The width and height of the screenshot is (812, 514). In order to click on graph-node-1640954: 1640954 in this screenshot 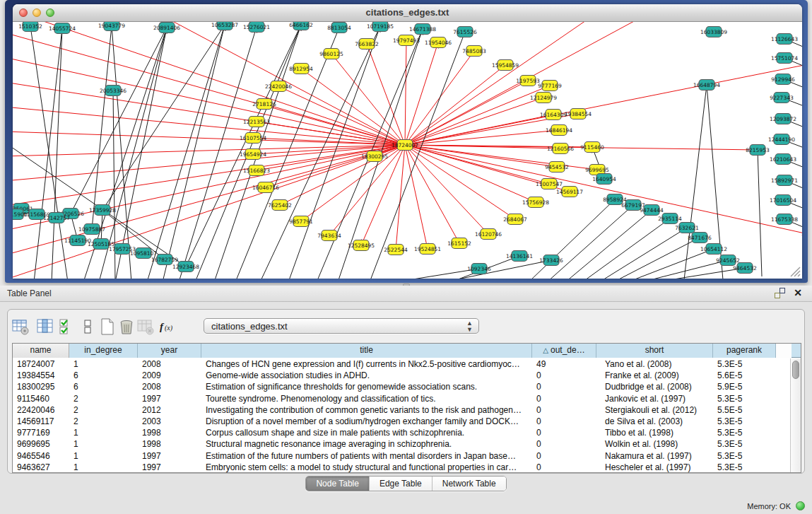, I will do `click(604, 180)`.